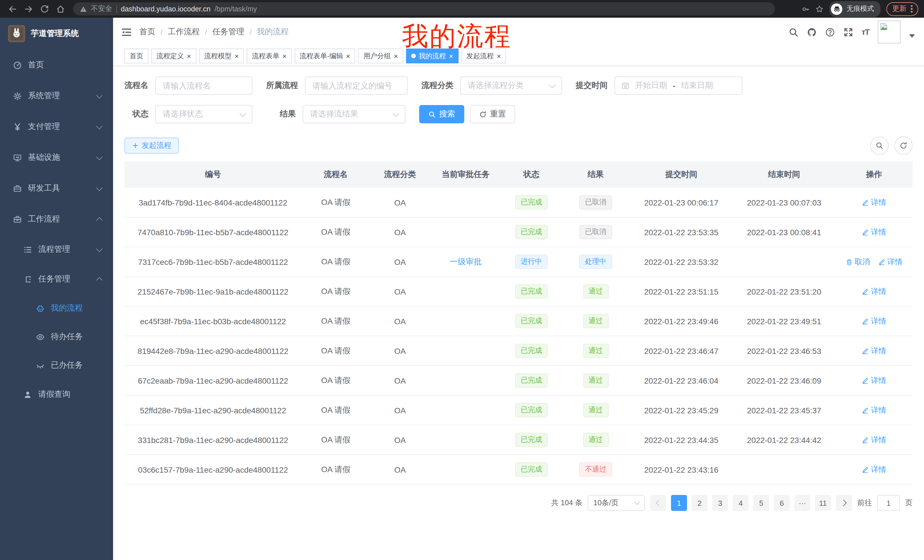 The image size is (924, 560). I want to click on kebab-menu-icon, so click(912, 9).